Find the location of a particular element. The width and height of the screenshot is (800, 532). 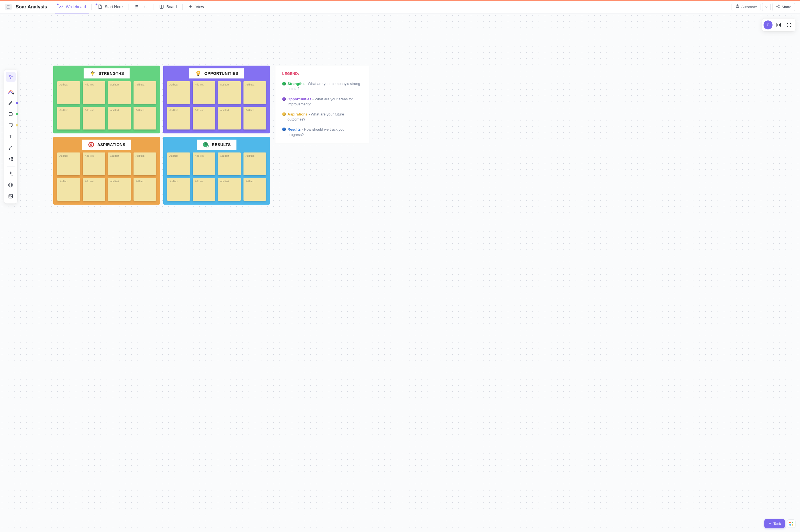

panel-strengths: STRENGTHS Add text Add text Add text Add… is located at coordinates (107, 99).